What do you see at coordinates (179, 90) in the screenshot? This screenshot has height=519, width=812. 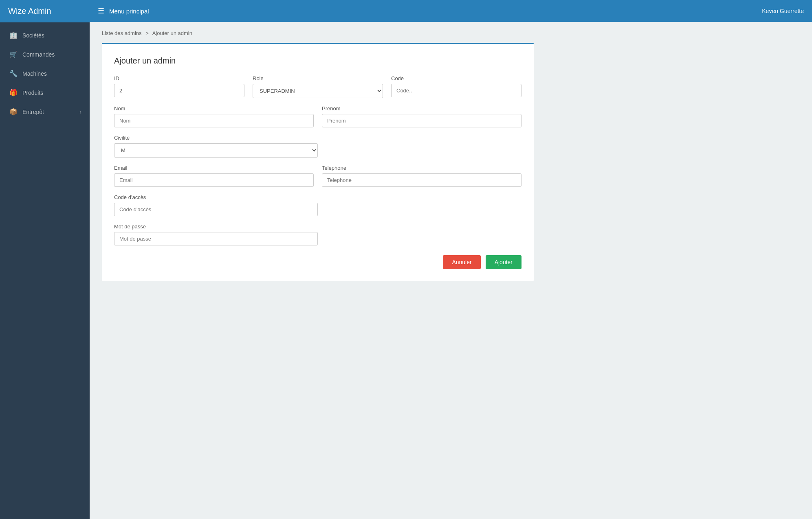 I see `id-input` at bounding box center [179, 90].